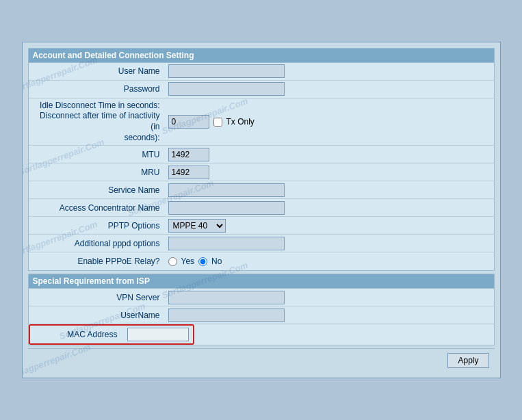 The width and height of the screenshot is (522, 420). Describe the element at coordinates (330, 244) in the screenshot. I see `pppd-value` at that location.